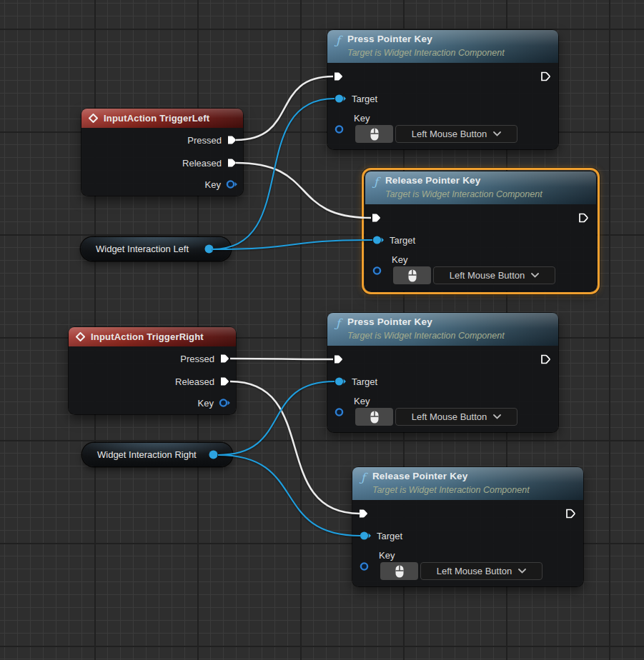 This screenshot has height=660, width=644. Describe the element at coordinates (157, 454) in the screenshot. I see `variable-node-widget-interaction-right: Widget Interaction Right` at that location.